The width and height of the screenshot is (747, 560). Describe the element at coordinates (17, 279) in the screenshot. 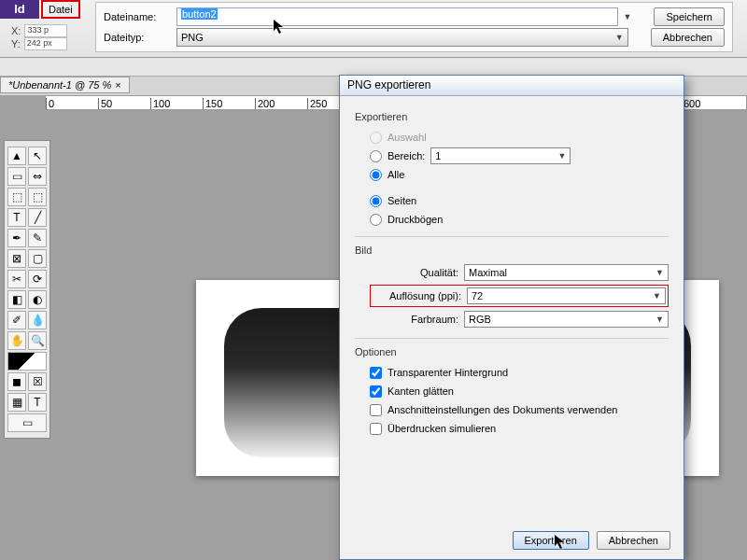

I see `scissors-tool: ✂` at that location.